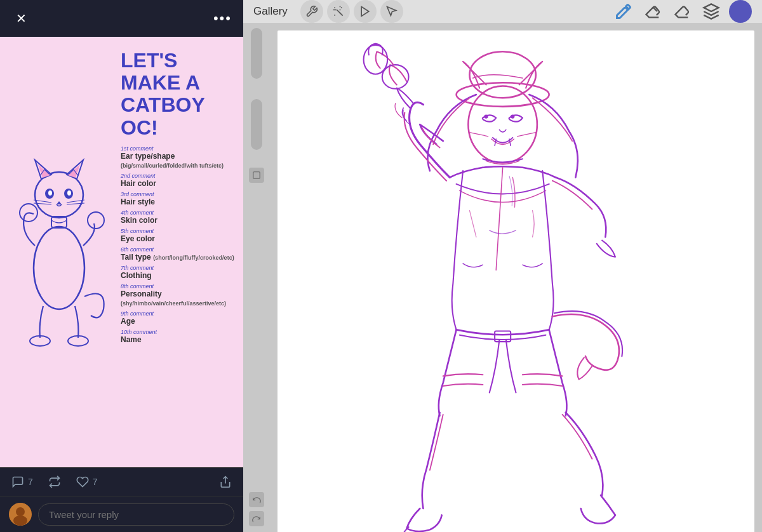  What do you see at coordinates (257, 53) in the screenshot?
I see `brush-size-slider` at bounding box center [257, 53].